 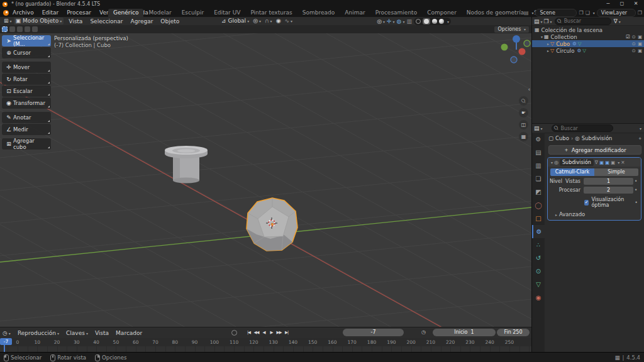 I want to click on properties-tab-particles: ∴, so click(x=538, y=245).